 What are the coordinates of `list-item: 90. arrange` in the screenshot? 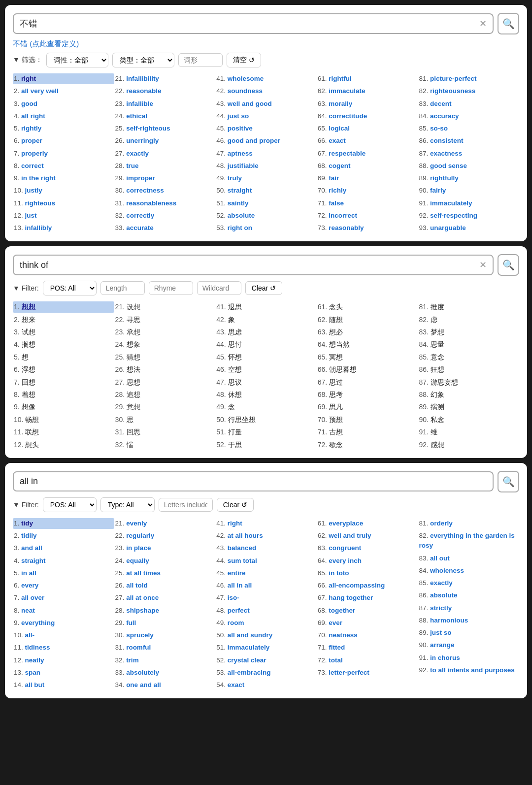 It's located at (468, 645).